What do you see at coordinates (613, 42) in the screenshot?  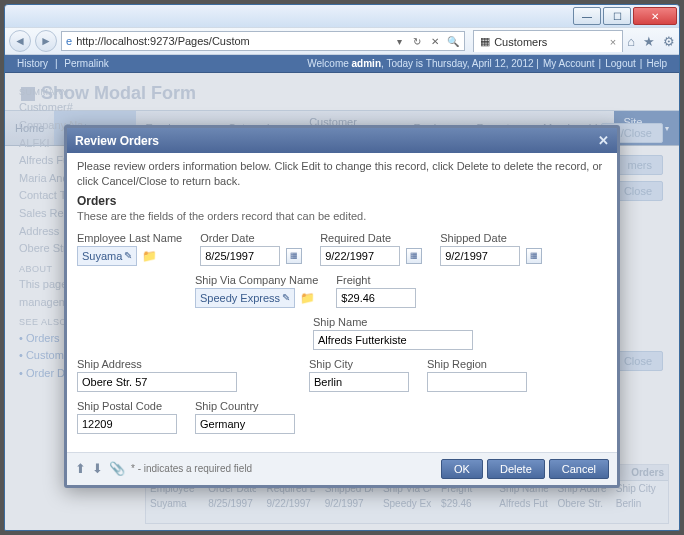 I see `tab-close-icon: ×` at bounding box center [613, 42].